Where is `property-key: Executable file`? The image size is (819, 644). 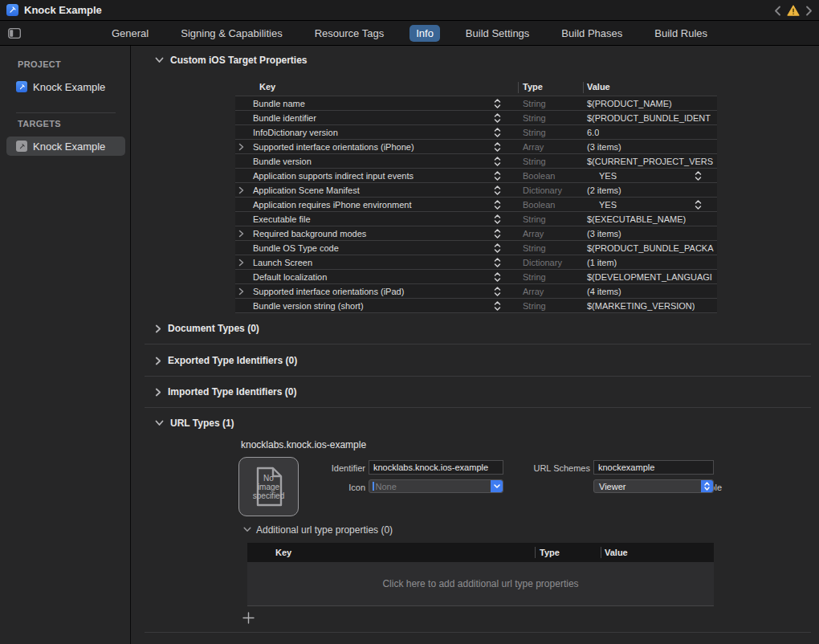
property-key: Executable file is located at coordinates (282, 219).